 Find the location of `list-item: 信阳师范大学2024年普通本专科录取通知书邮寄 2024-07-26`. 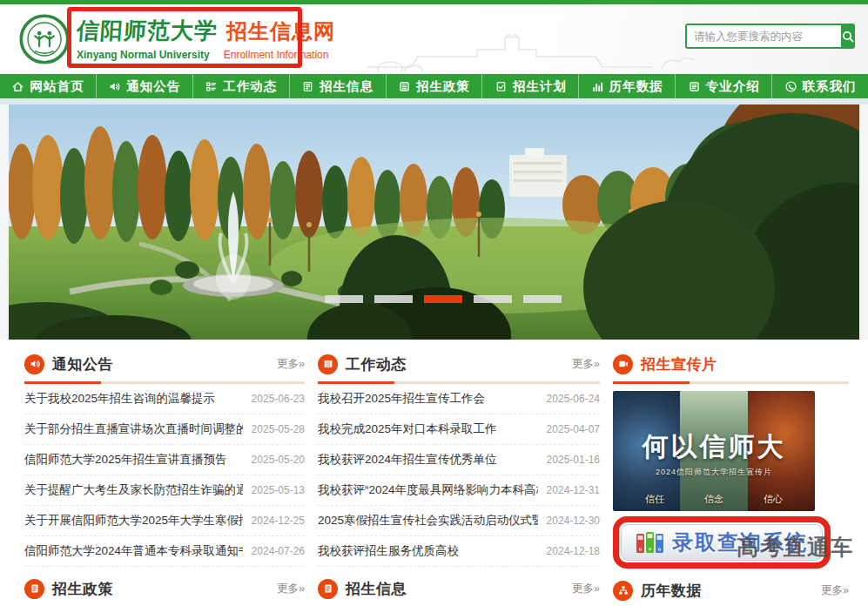

list-item: 信阳师范大学2024年普通本专科录取通知书邮寄 2024-07-26 is located at coordinates (165, 552).